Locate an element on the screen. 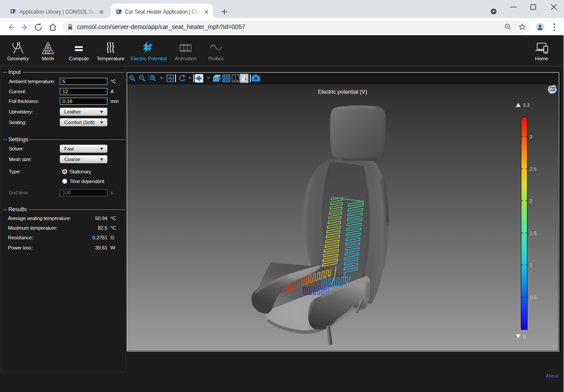  svg-text: 1.5 is located at coordinates (533, 233).